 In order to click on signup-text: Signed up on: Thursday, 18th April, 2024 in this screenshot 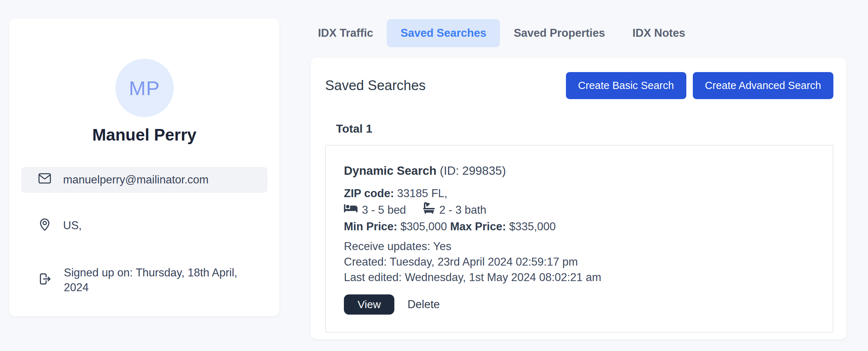, I will do `click(162, 280)`.